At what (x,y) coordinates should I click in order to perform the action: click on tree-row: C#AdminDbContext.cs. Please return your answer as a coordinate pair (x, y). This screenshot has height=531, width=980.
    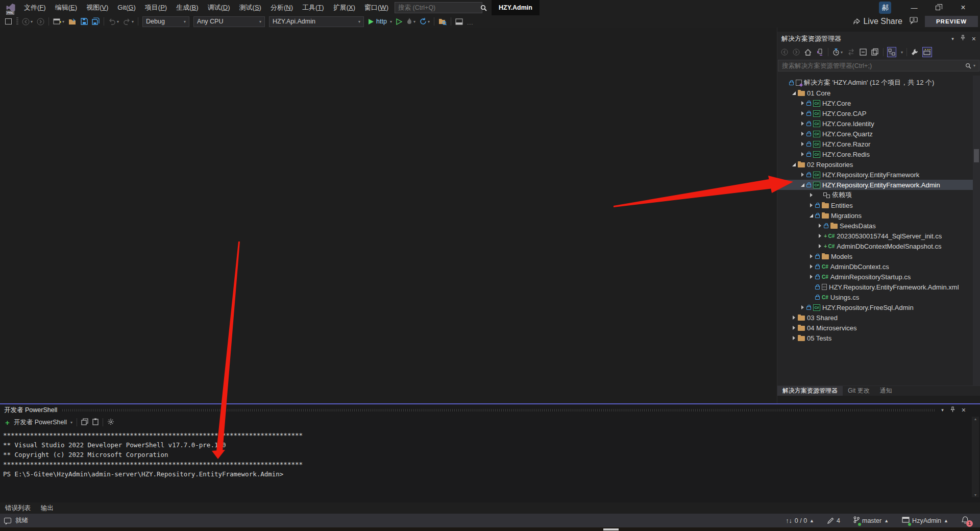
    Looking at the image, I should click on (875, 267).